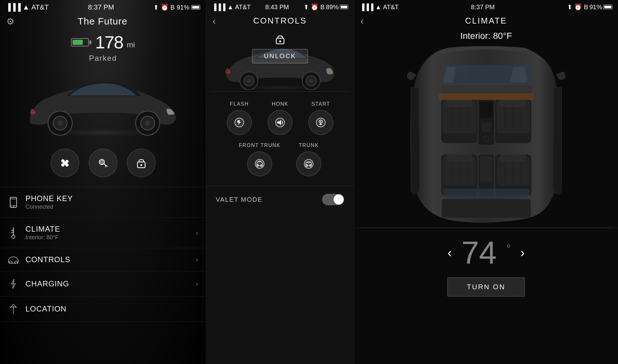 This screenshot has width=618, height=364. I want to click on lock-icon-controls, so click(280, 40).